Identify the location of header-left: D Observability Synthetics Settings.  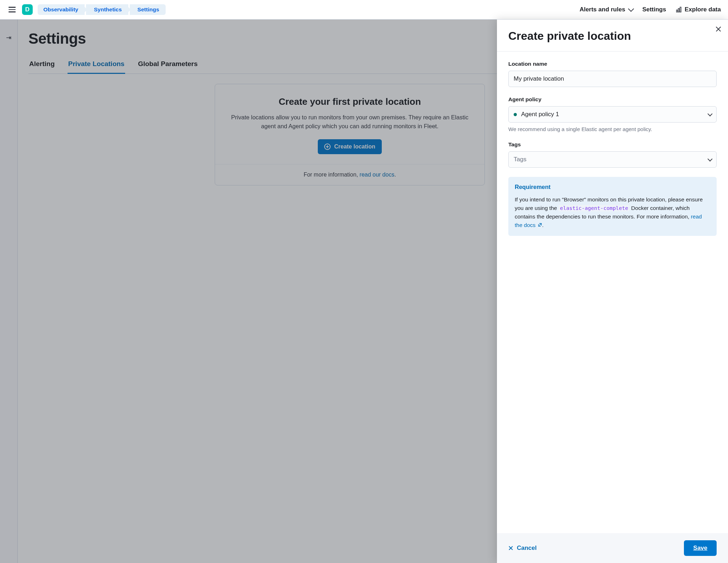
(86, 10).